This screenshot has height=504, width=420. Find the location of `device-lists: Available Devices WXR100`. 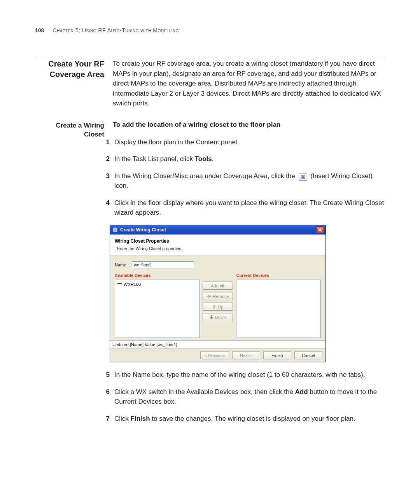

device-lists: Available Devices WXR100 is located at coordinates (218, 305).